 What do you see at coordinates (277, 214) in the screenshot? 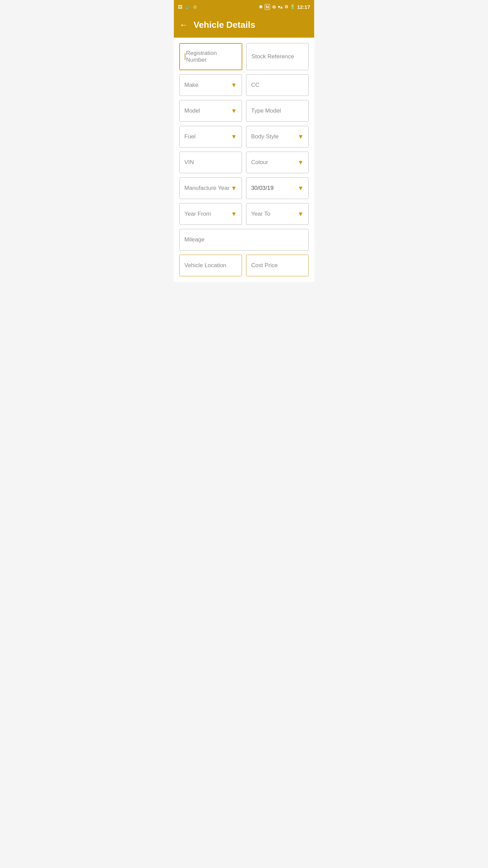
I see `year-to-field: Year To ▼` at bounding box center [277, 214].